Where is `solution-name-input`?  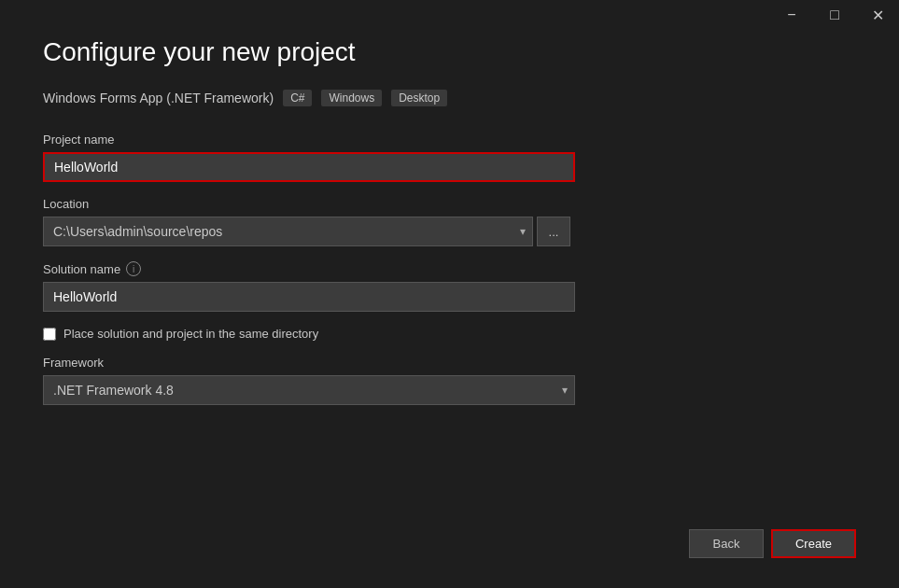
solution-name-input is located at coordinates (309, 297).